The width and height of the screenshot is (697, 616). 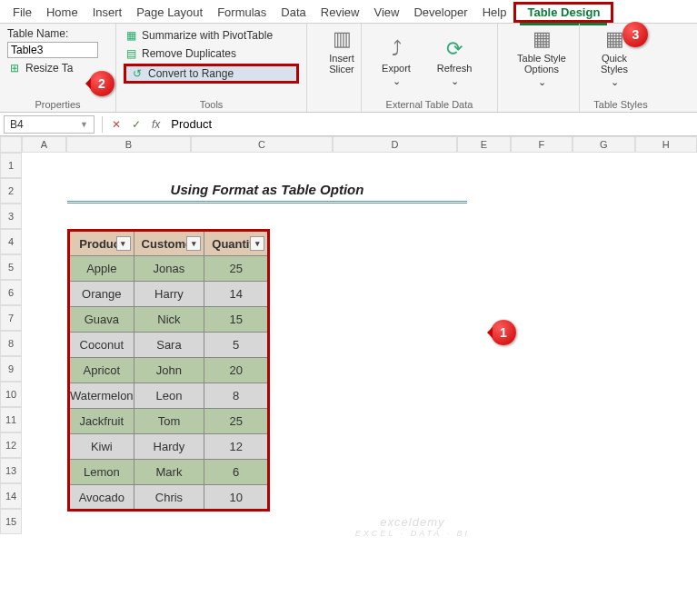 What do you see at coordinates (11, 369) in the screenshot?
I see `row-header-9: 9` at bounding box center [11, 369].